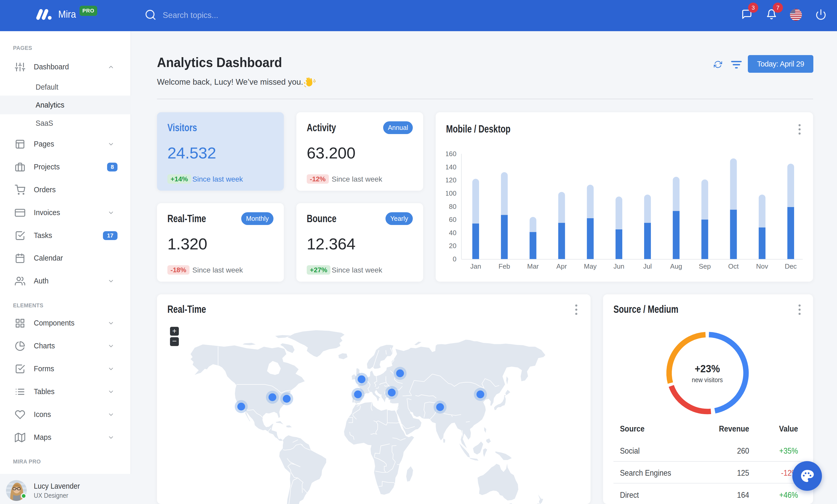 The image size is (837, 504). I want to click on svg-text: Apr, so click(562, 266).